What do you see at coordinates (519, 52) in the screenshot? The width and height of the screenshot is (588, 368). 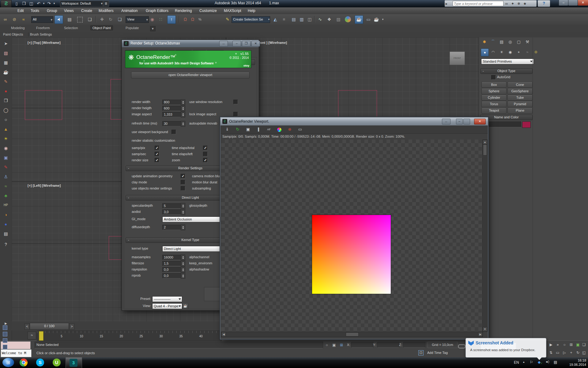 I see `category-helpers-icon: ⌖` at bounding box center [519, 52].